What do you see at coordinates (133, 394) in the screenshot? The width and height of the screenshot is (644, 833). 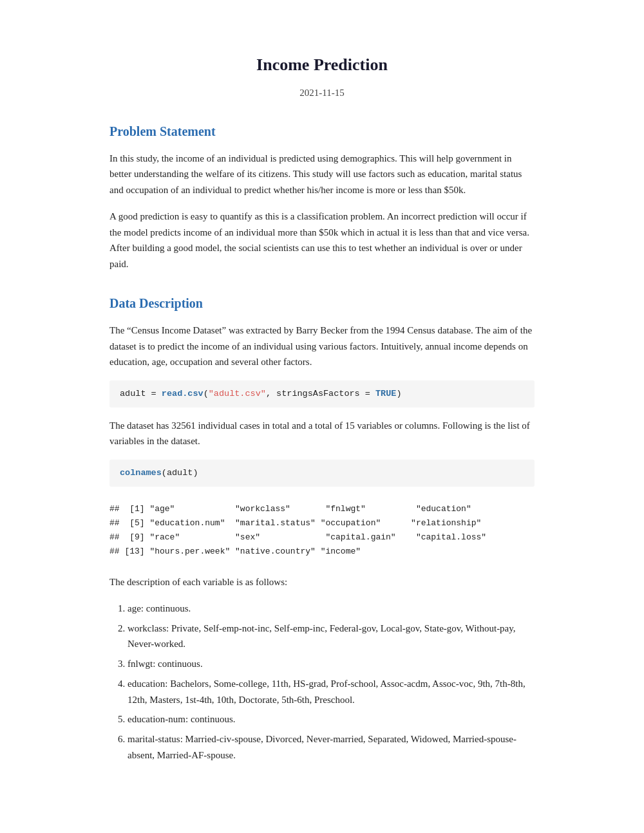 I see `code-variable: adult` at bounding box center [133, 394].